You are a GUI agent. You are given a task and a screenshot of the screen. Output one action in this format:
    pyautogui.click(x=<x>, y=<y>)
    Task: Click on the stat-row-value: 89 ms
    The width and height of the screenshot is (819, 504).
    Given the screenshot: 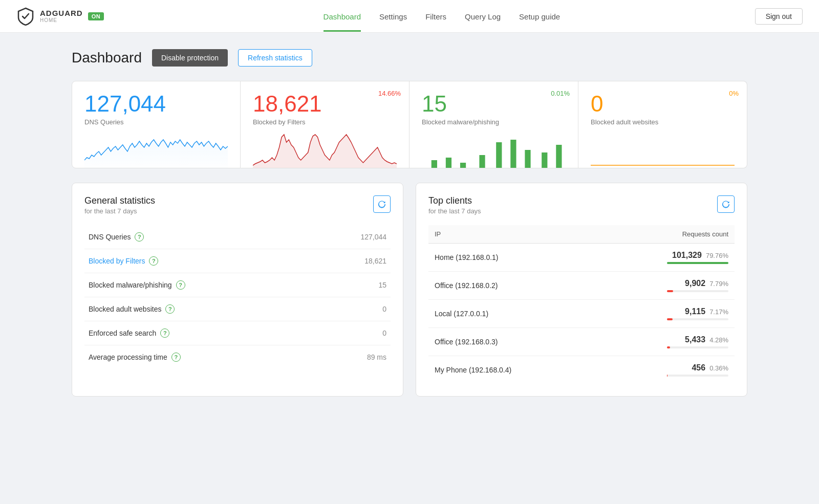 What is the action you would take?
    pyautogui.click(x=353, y=357)
    